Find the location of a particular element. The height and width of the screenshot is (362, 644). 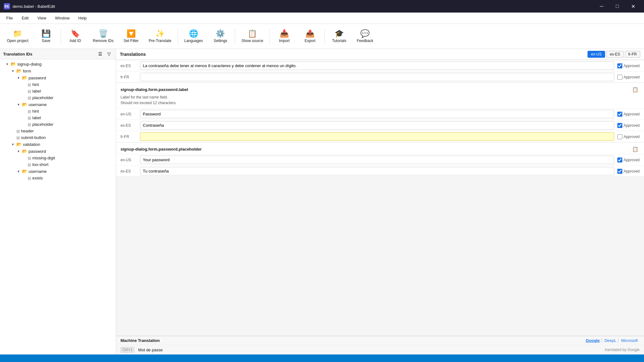

minimize-button: ─ is located at coordinates (602, 6).